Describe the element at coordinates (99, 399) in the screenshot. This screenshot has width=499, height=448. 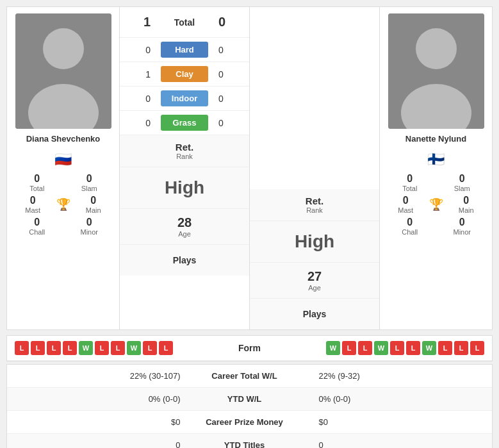
I see `ytd-wl-left: 0% (0-0)` at that location.